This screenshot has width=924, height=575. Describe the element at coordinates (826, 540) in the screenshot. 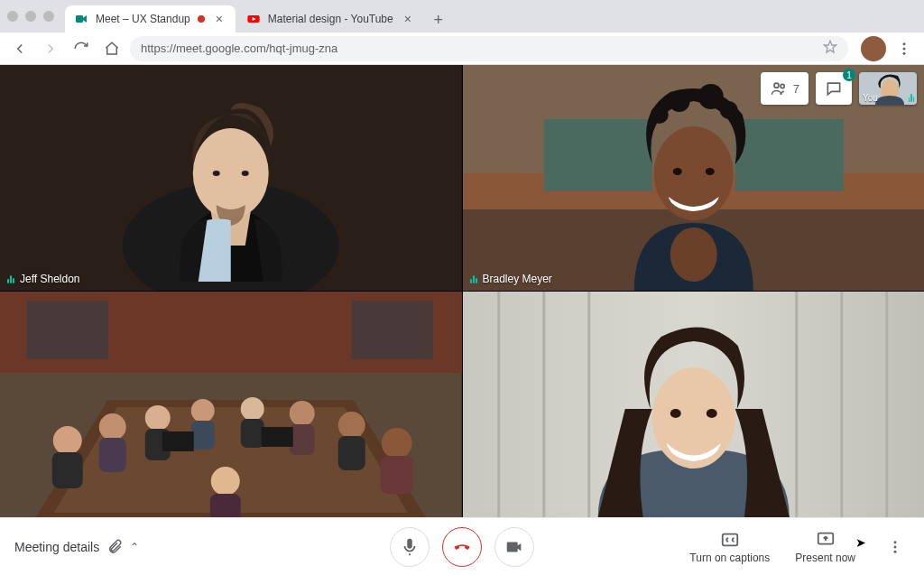

I see `present-screen-icon` at that location.